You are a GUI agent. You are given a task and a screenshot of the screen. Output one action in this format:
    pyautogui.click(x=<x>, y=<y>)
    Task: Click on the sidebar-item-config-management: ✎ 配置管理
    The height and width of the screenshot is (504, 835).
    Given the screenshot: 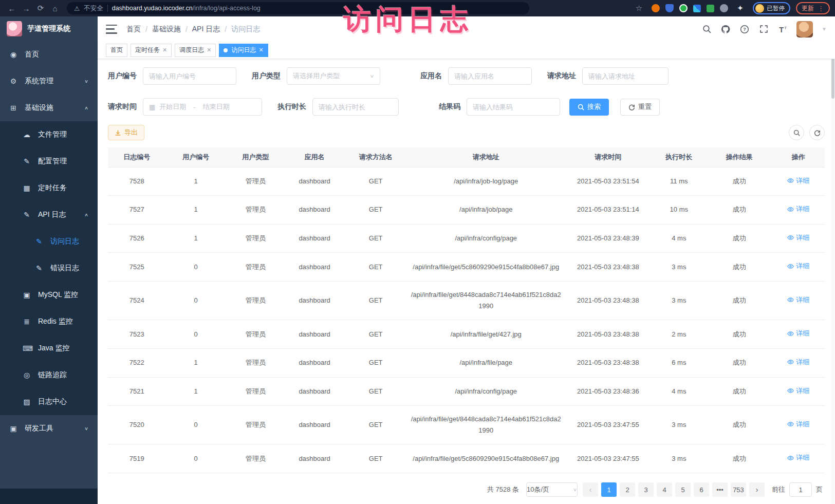 What is the action you would take?
    pyautogui.click(x=49, y=161)
    